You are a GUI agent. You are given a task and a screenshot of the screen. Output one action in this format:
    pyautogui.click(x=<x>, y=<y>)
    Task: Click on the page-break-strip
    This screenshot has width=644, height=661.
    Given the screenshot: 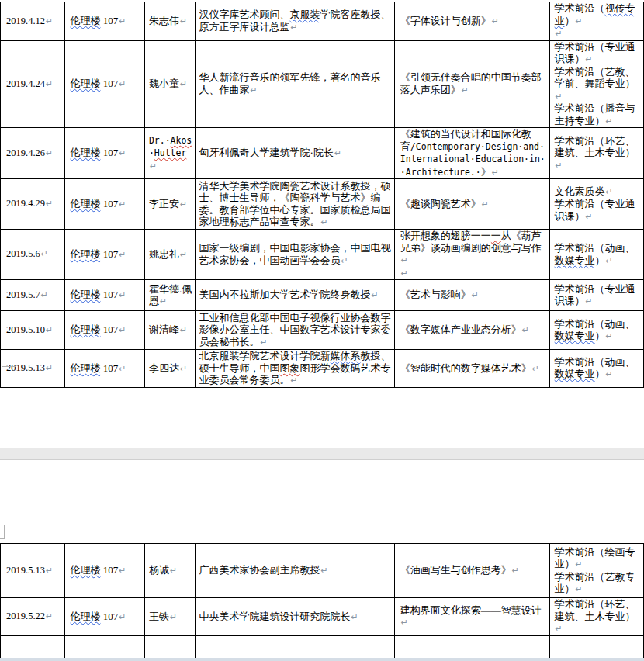 What is the action you would take?
    pyautogui.click(x=322, y=454)
    